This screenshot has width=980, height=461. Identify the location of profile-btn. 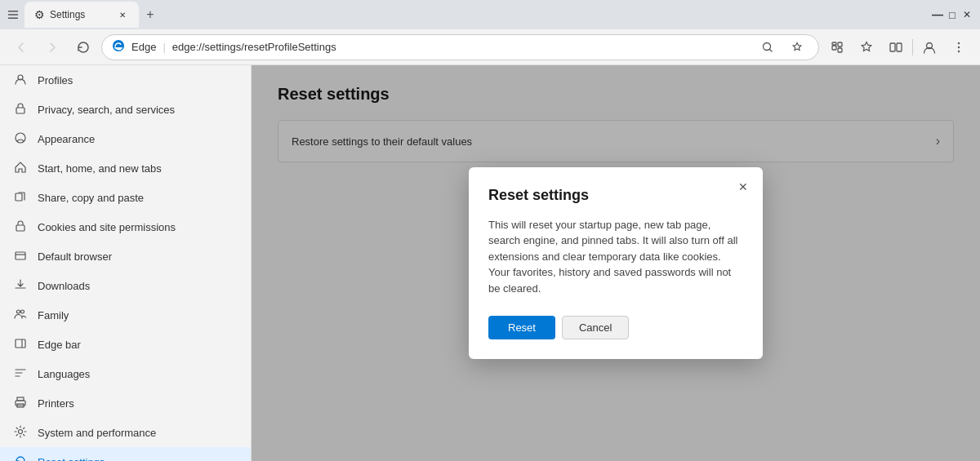
(929, 47).